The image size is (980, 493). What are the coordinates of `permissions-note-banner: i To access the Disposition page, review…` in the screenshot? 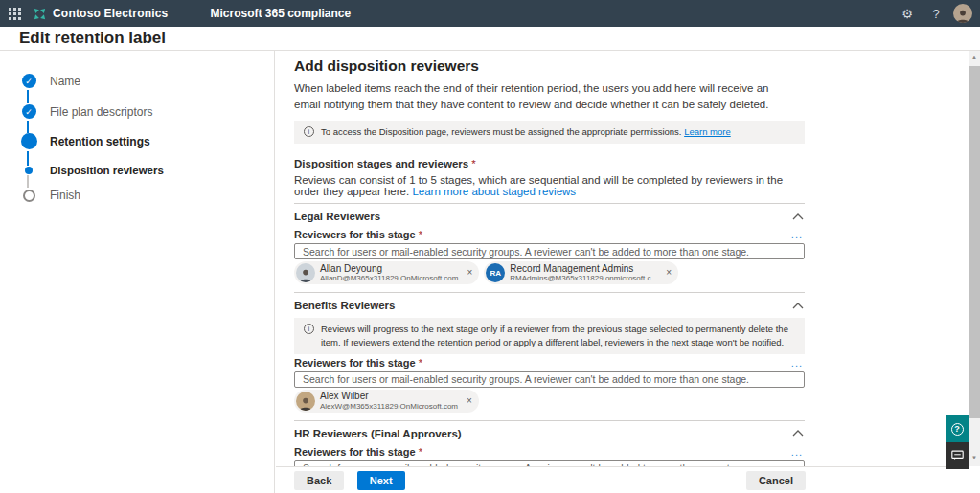 It's located at (550, 132).